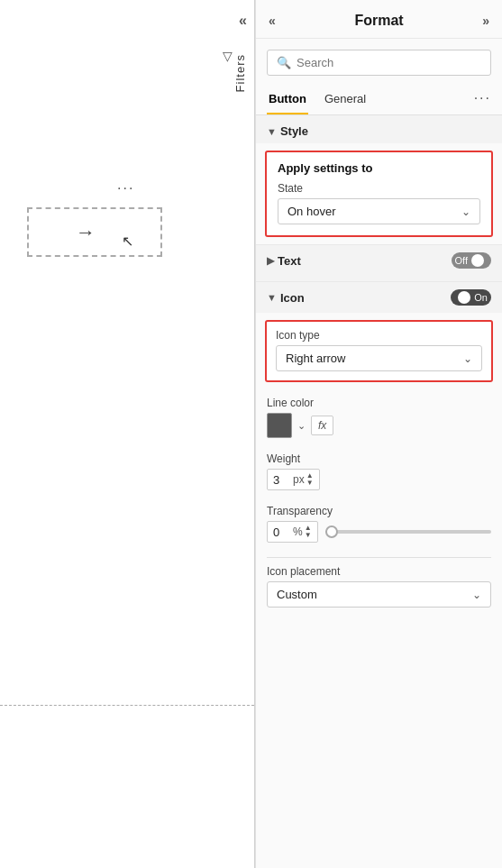  What do you see at coordinates (379, 168) in the screenshot?
I see `apply-settings-title: Apply settings to` at bounding box center [379, 168].